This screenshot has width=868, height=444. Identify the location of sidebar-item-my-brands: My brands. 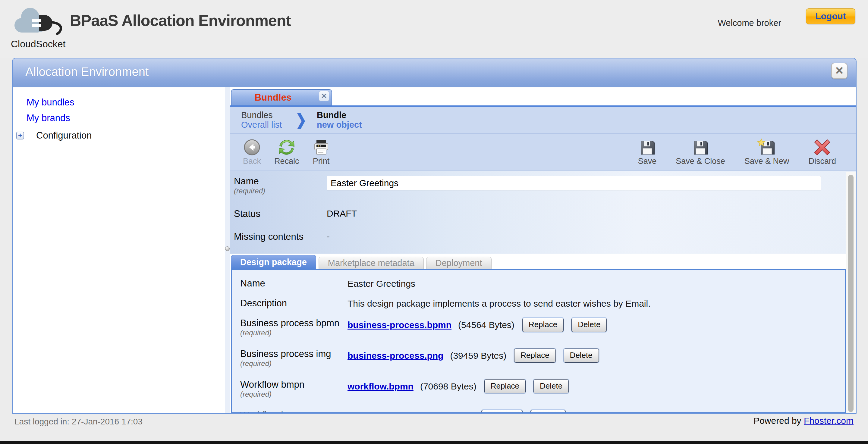
(126, 118).